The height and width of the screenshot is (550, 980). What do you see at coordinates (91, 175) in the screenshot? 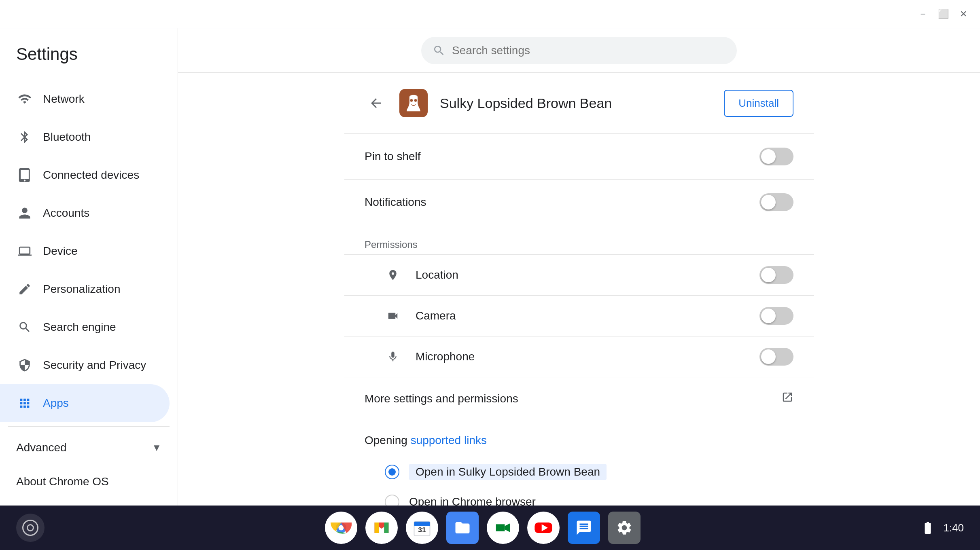
I see `sidebar-connected-devices-label: Connected devices` at bounding box center [91, 175].